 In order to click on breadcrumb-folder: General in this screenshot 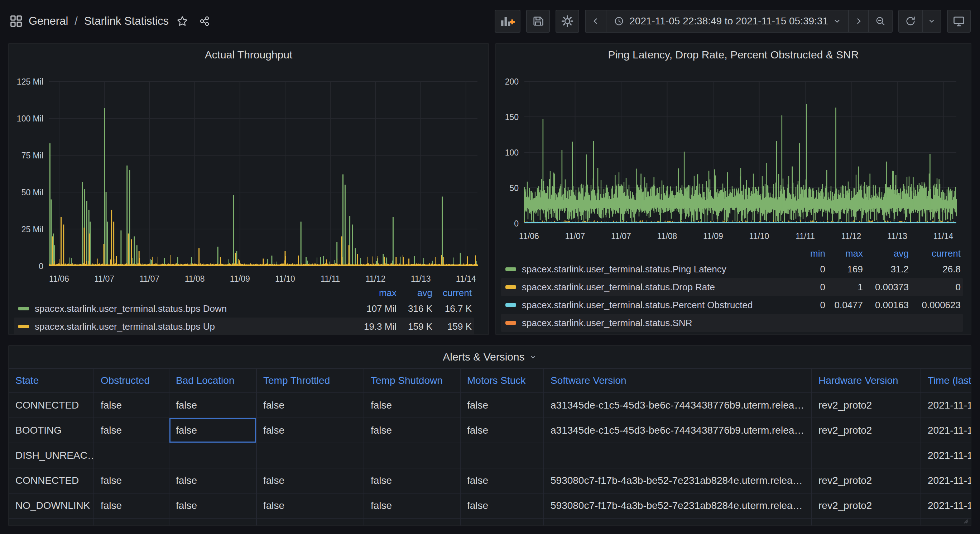, I will do `click(48, 21)`.